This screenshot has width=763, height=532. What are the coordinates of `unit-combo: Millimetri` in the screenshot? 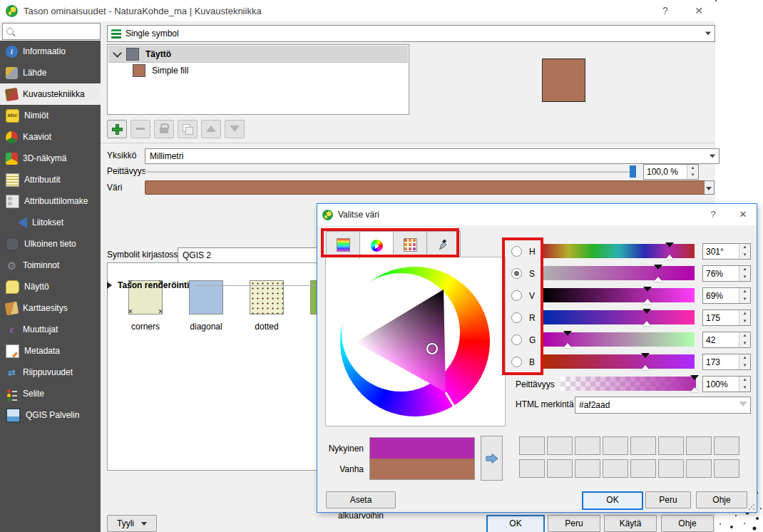 It's located at (432, 156).